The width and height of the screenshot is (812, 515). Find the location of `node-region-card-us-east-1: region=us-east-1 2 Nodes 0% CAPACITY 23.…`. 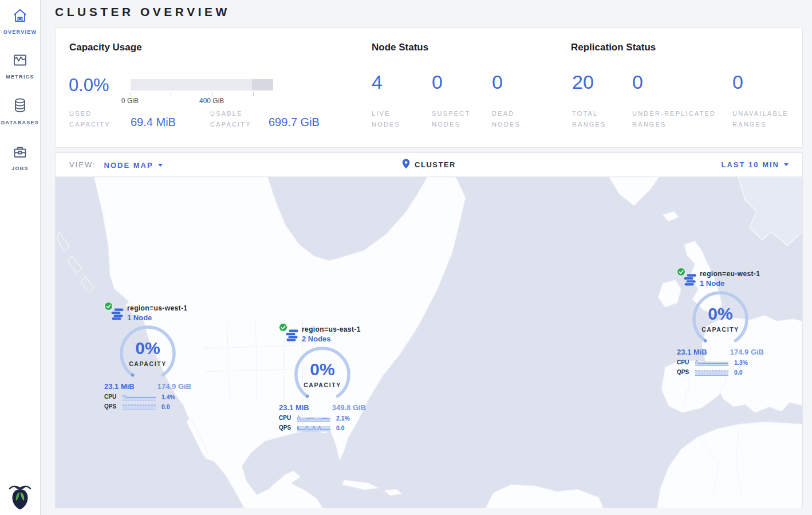

node-region-card-us-east-1: region=us-east-1 2 Nodes 0% CAPACITY 23.… is located at coordinates (322, 377).